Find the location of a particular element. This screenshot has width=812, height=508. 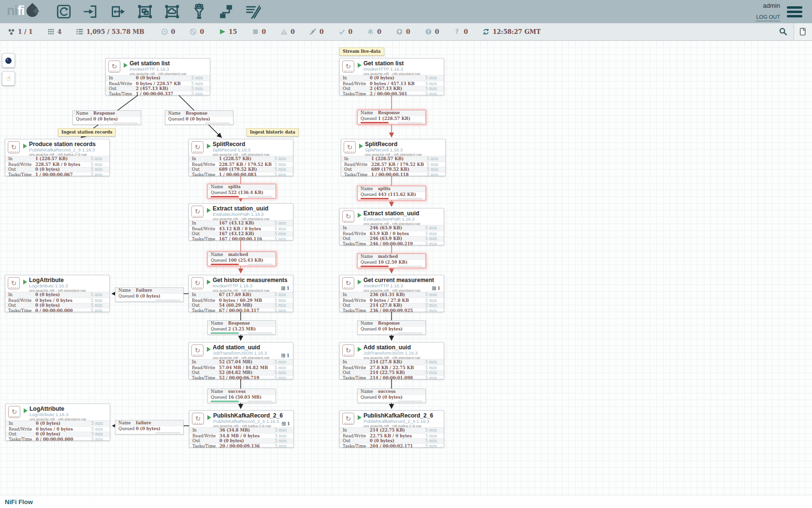

queued-value: 10 (2.59 KB) is located at coordinates (392, 262).